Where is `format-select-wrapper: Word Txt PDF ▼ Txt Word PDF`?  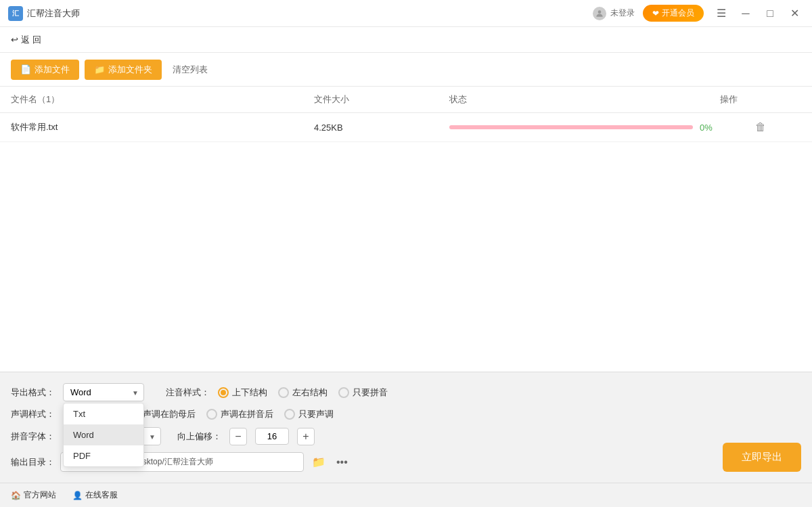
format-select-wrapper: Word Txt PDF ▼ Txt Word PDF is located at coordinates (104, 393).